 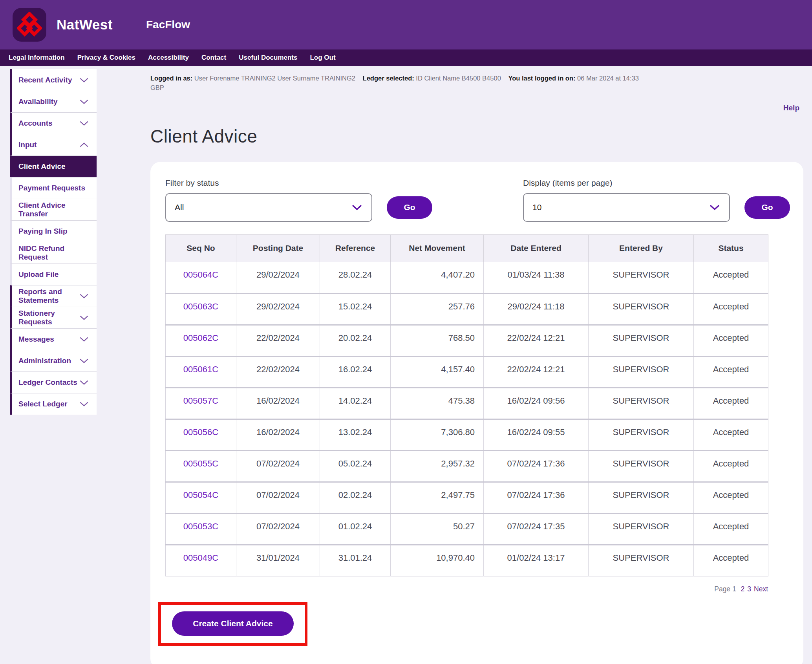 I want to click on topnav-link-log-out: Log Out, so click(x=323, y=58).